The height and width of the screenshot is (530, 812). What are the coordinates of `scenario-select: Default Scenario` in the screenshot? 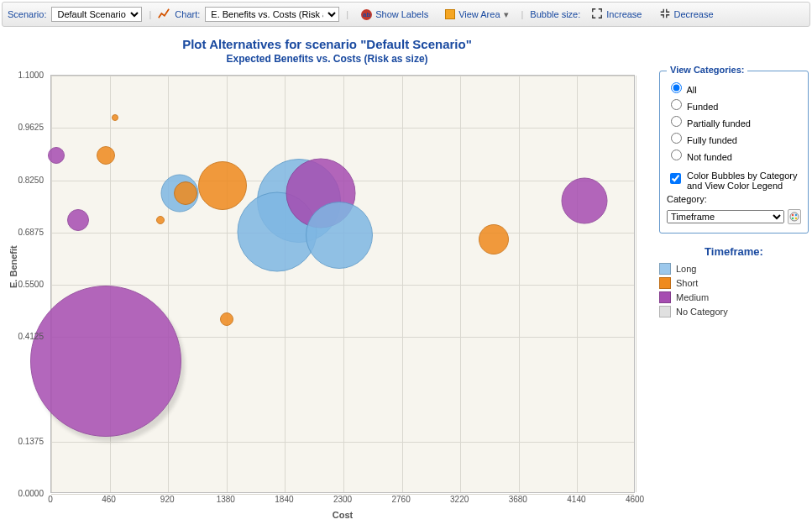 It's located at (97, 14).